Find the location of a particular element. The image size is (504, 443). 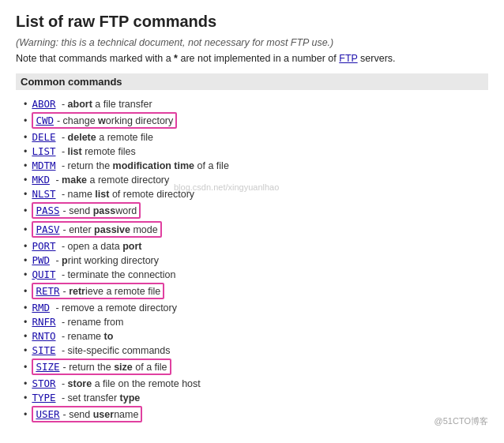

command-desc: - send password is located at coordinates (100, 211).